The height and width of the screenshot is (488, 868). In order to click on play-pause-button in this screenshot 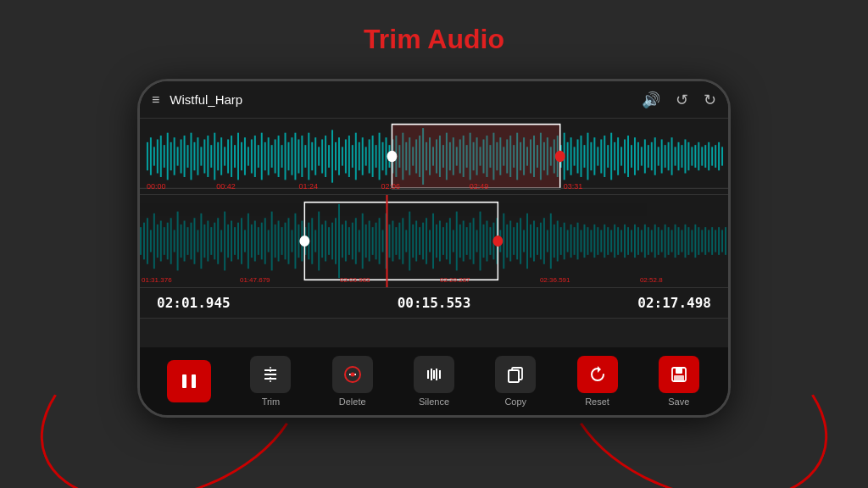, I will do `click(189, 381)`.